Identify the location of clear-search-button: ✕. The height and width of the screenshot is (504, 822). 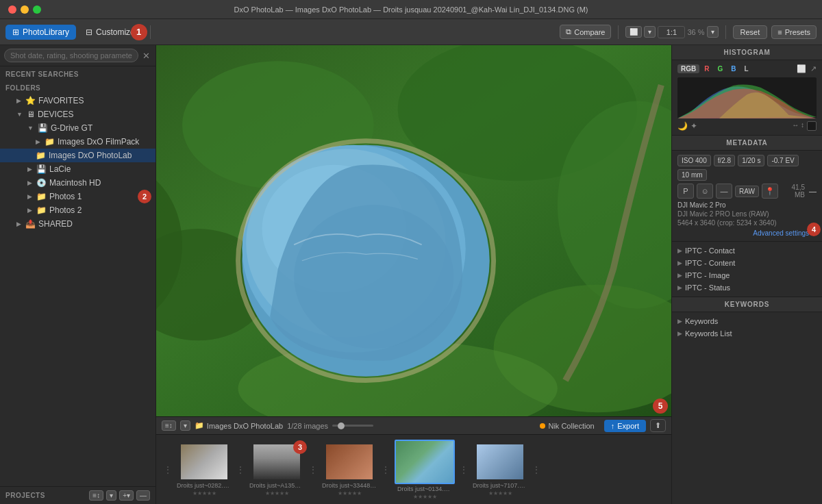
(147, 56).